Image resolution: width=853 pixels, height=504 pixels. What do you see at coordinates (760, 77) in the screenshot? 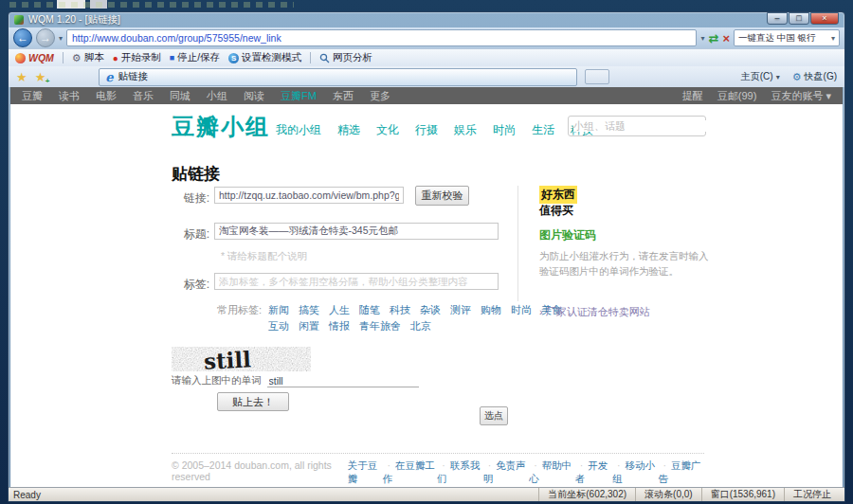
I see `home-page-button: 主页(C) ▾` at bounding box center [760, 77].